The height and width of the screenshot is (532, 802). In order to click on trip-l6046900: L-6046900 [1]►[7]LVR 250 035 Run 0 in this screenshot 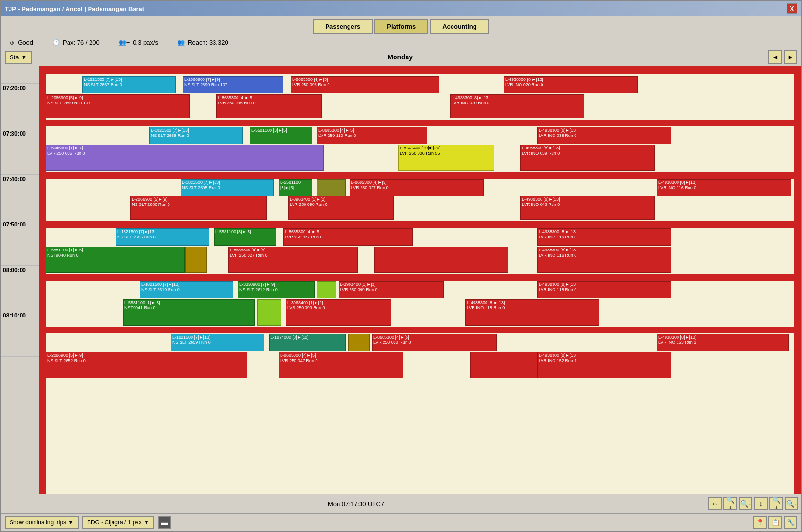, I will do `click(185, 158)`.